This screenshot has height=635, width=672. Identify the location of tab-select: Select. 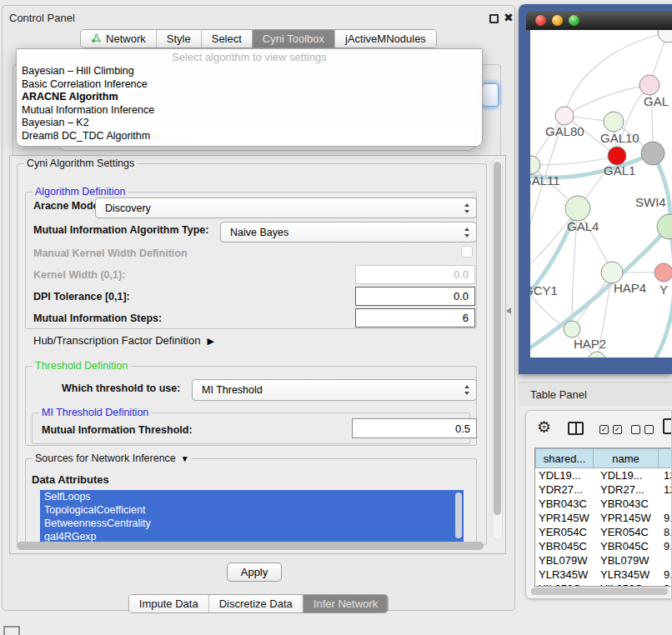
(227, 38).